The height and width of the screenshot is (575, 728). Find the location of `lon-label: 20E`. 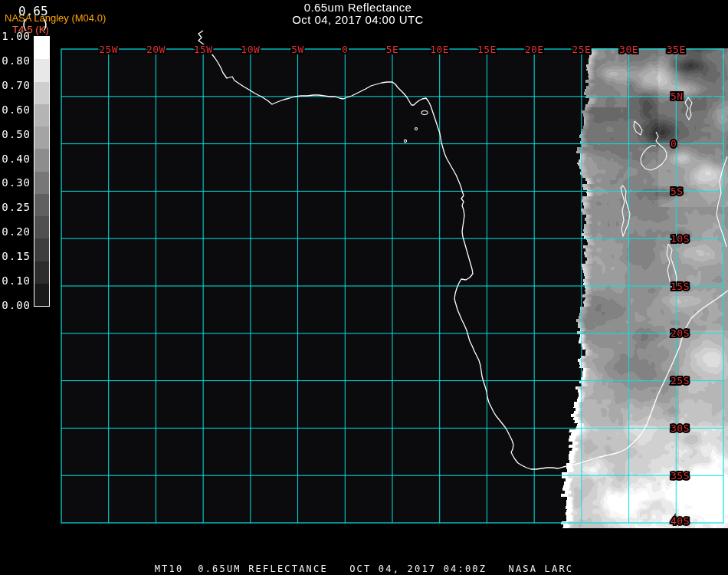

lon-label: 20E is located at coordinates (535, 49).